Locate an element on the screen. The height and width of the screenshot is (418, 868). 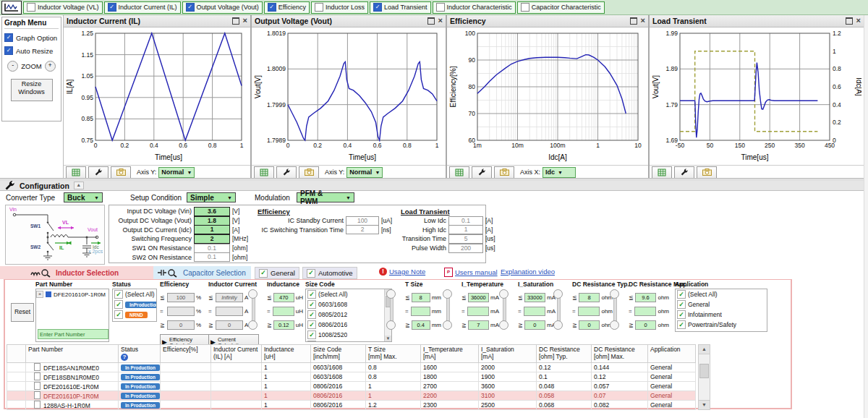
range-field: 0.12 is located at coordinates (284, 325).